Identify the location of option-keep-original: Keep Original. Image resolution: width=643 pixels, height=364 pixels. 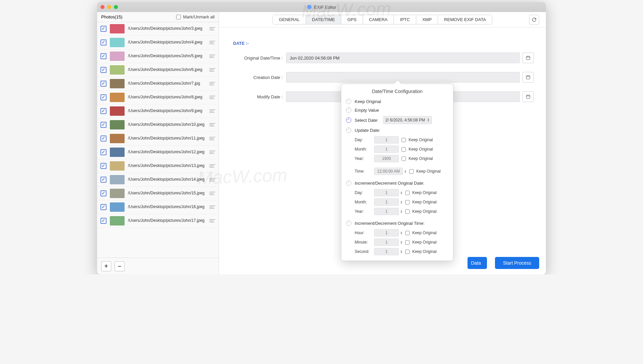
(397, 101).